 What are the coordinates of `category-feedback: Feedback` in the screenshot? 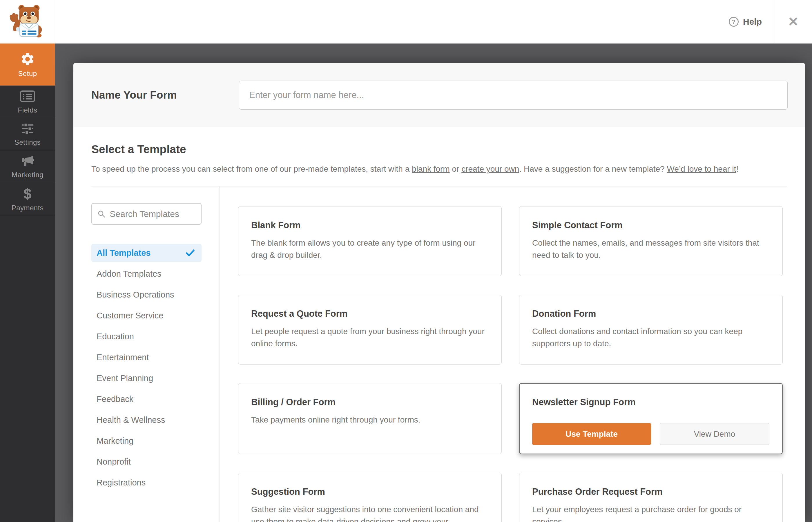 It's located at (146, 399).